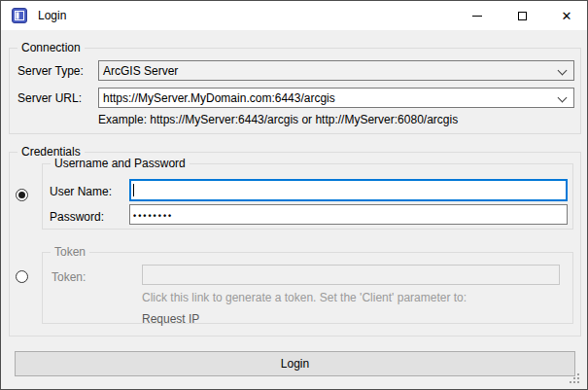 The width and height of the screenshot is (588, 390). What do you see at coordinates (220, 98) in the screenshot?
I see `server-url-value: https://MyServer.MyDomain.com:6443/arcgi…` at bounding box center [220, 98].